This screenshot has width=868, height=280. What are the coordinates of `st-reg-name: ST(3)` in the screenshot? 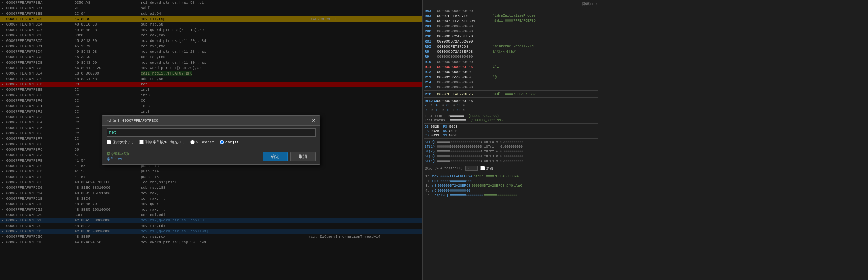 It's located at (431, 157).